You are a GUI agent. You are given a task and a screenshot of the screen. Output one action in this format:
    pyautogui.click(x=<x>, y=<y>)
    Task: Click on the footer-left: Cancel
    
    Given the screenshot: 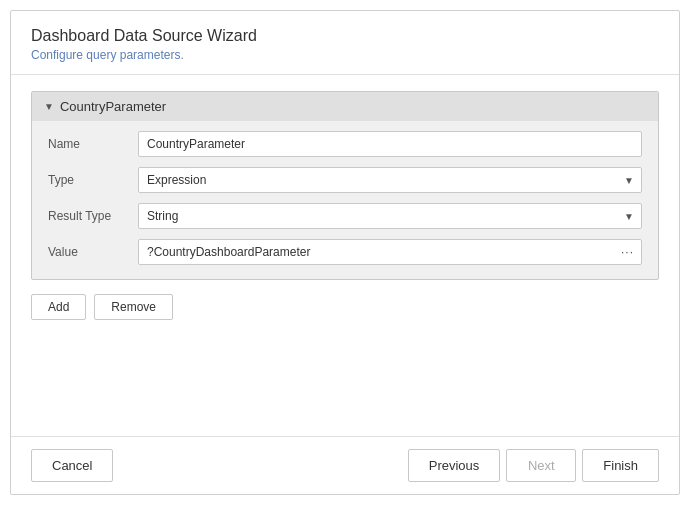 What is the action you would take?
    pyautogui.click(x=72, y=466)
    